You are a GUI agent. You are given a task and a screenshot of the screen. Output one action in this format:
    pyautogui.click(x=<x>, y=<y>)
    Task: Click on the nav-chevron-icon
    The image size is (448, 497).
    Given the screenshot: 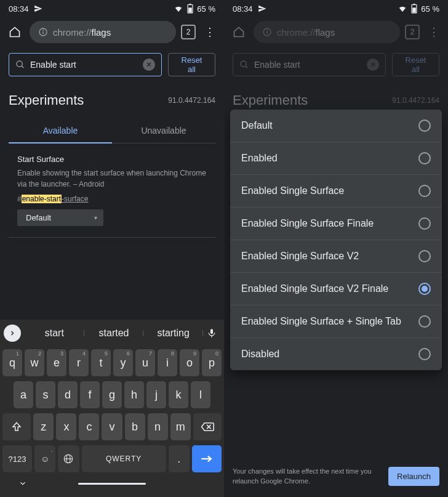 What is the action you would take?
    pyautogui.click(x=23, y=483)
    